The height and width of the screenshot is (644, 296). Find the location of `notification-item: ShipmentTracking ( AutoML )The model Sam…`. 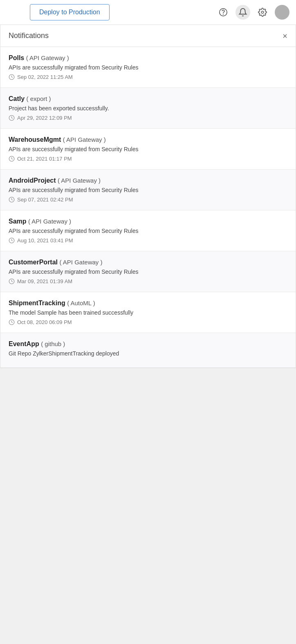

notification-item: ShipmentTracking ( AutoML )The model Sam… is located at coordinates (148, 313).